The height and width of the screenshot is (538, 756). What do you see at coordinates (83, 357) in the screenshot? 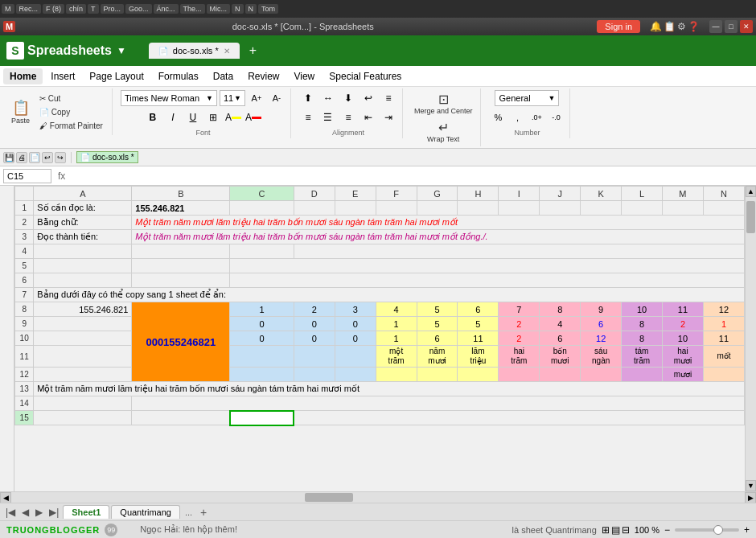
I see `cell-a11` at bounding box center [83, 357].